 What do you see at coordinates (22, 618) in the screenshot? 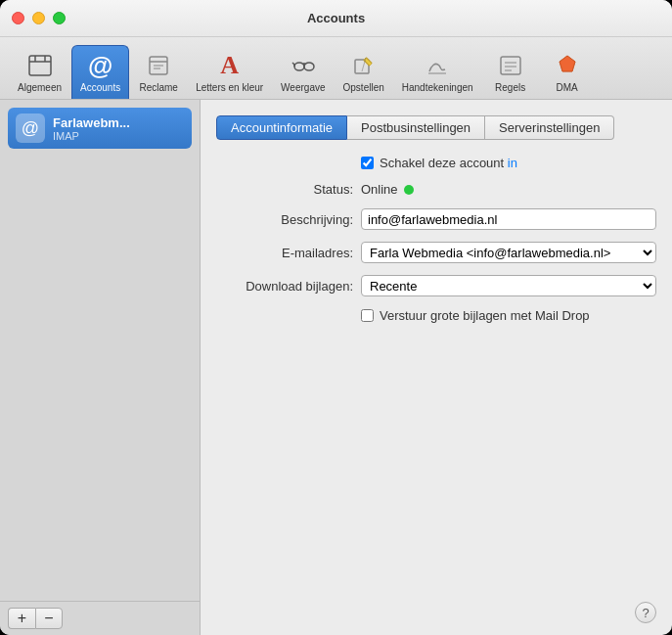
I see `add-account-button: +` at bounding box center [22, 618].